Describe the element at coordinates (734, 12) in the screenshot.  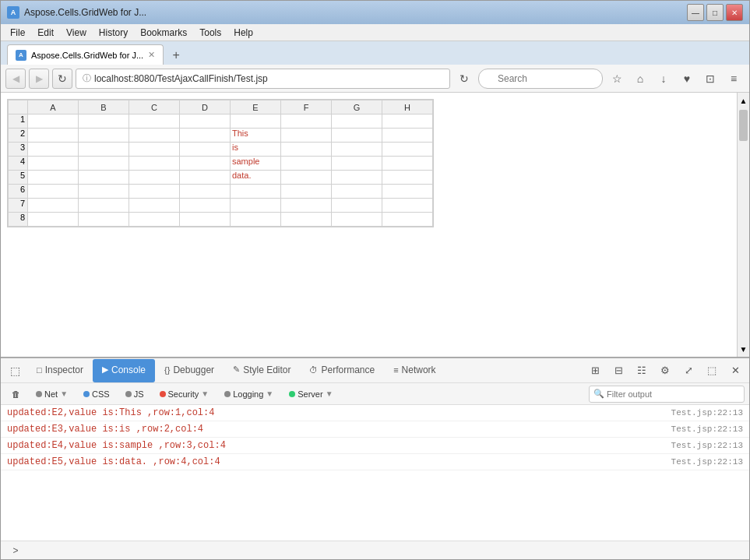
I see `close-button: ✕` at that location.